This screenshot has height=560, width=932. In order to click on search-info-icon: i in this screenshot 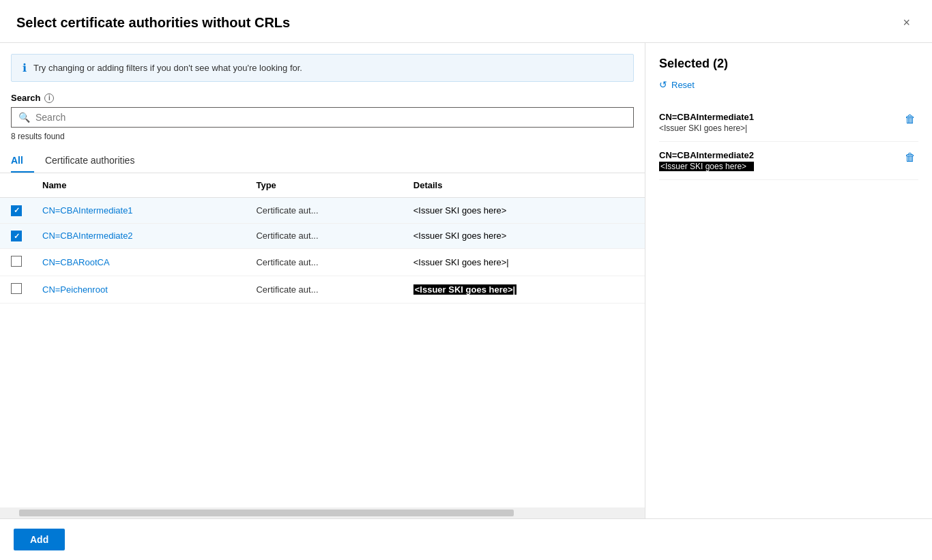, I will do `click(49, 98)`.